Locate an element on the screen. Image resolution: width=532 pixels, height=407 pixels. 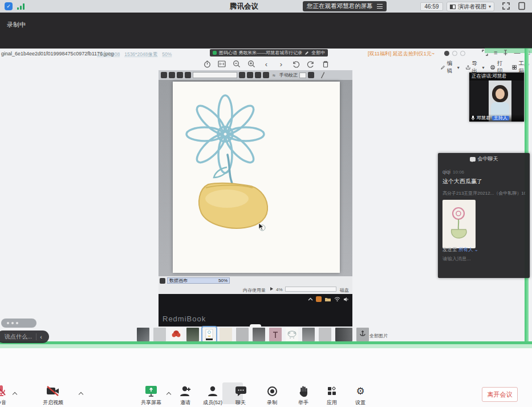
wifi-icon is located at coordinates (338, 299).